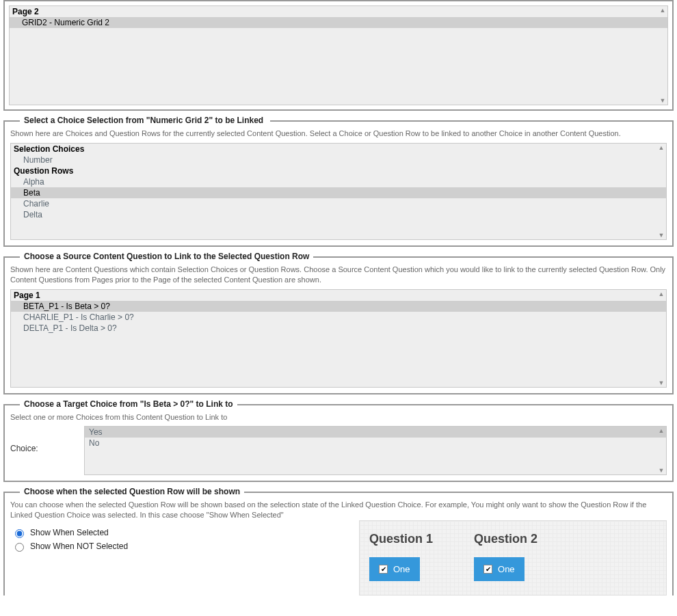  I want to click on source-question-desc: Shown here are Content Questions which c…, so click(338, 275).